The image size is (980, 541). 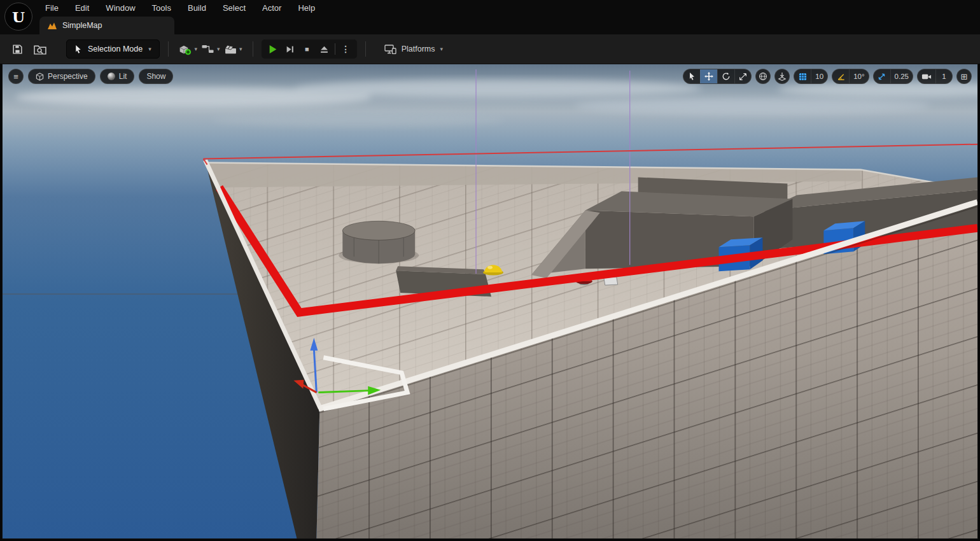 What do you see at coordinates (859, 76) in the screenshot?
I see `rotation-snap-value-label: 10°` at bounding box center [859, 76].